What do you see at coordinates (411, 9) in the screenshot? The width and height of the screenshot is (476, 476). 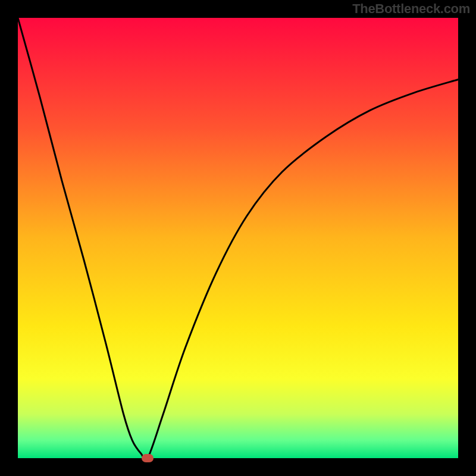 I see `watermark-label: TheBottleneck.com` at bounding box center [411, 9].